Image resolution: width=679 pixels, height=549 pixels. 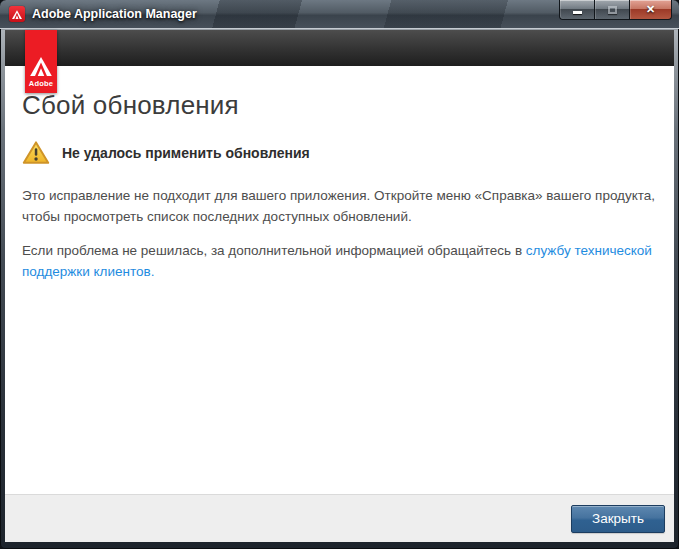 What do you see at coordinates (103, 14) in the screenshot?
I see `titlebar-left: Adobe Application Manager` at bounding box center [103, 14].